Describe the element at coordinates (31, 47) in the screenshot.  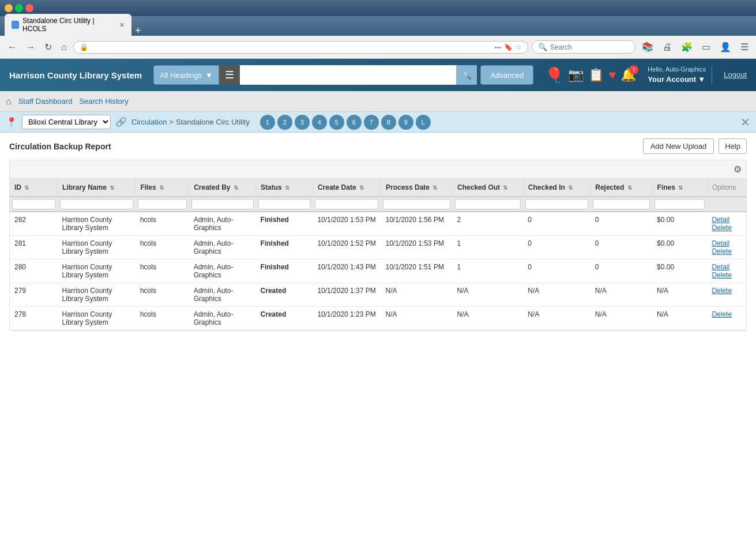
I see `forward-button: →` at that location.